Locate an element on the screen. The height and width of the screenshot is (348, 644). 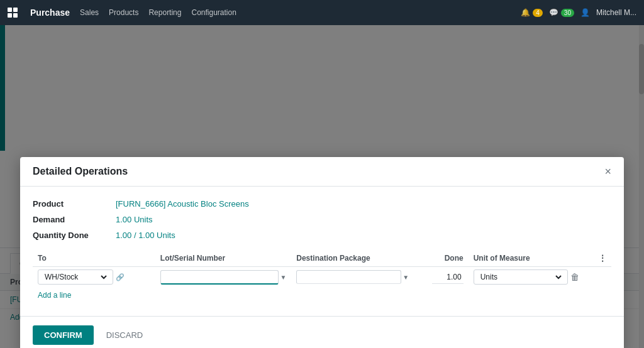
th-dest: Destination Package is located at coordinates (352, 259).